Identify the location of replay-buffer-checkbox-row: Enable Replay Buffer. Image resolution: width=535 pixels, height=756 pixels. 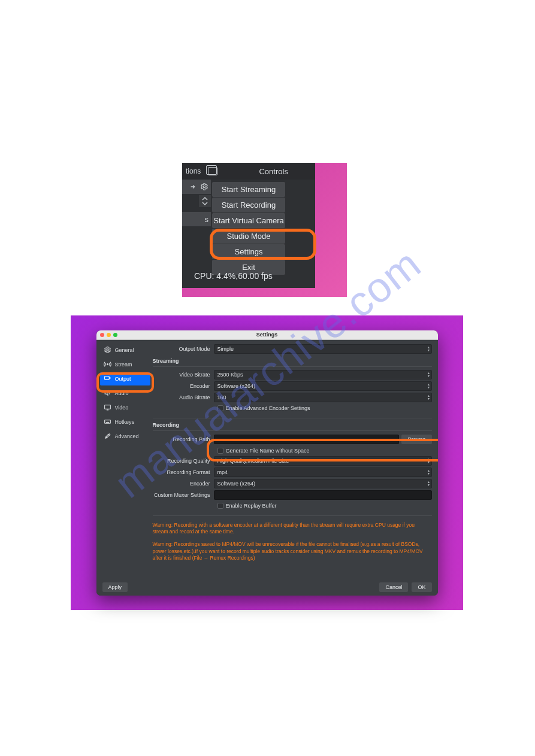
(325, 506).